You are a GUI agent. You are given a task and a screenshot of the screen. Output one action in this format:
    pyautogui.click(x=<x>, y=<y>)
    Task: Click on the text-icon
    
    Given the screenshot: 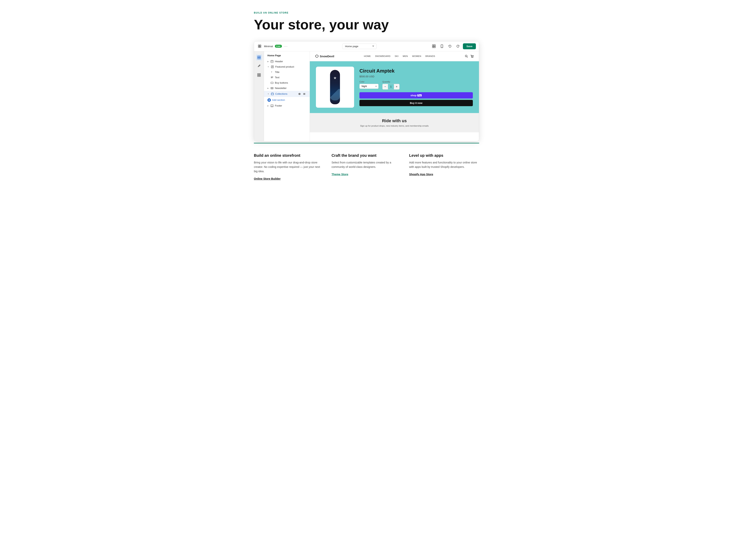 What is the action you would take?
    pyautogui.click(x=272, y=77)
    